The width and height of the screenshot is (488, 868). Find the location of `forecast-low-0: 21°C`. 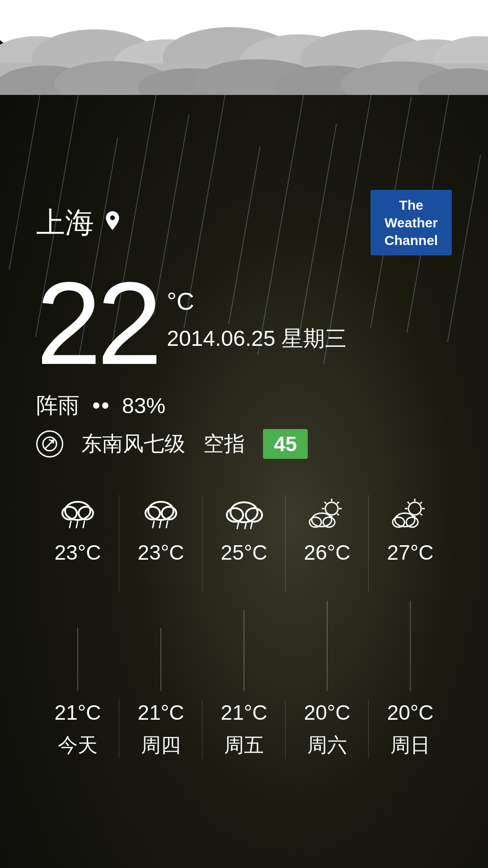

forecast-low-0: 21°C is located at coordinates (78, 712).